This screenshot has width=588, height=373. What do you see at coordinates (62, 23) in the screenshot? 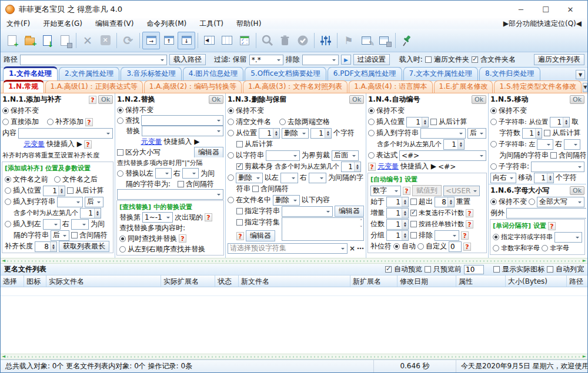
I see `menu-start-rename: 开始更名(G)` at bounding box center [62, 23].